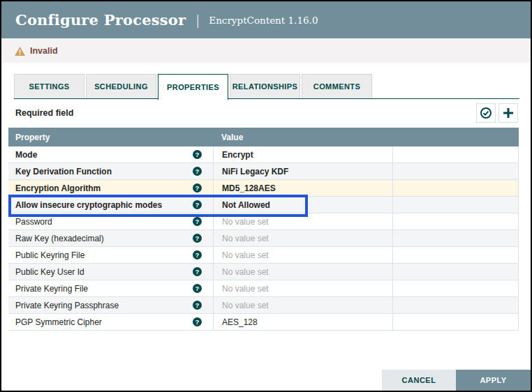  What do you see at coordinates (246, 205) in the screenshot?
I see `property-value: Not Allowed` at bounding box center [246, 205].